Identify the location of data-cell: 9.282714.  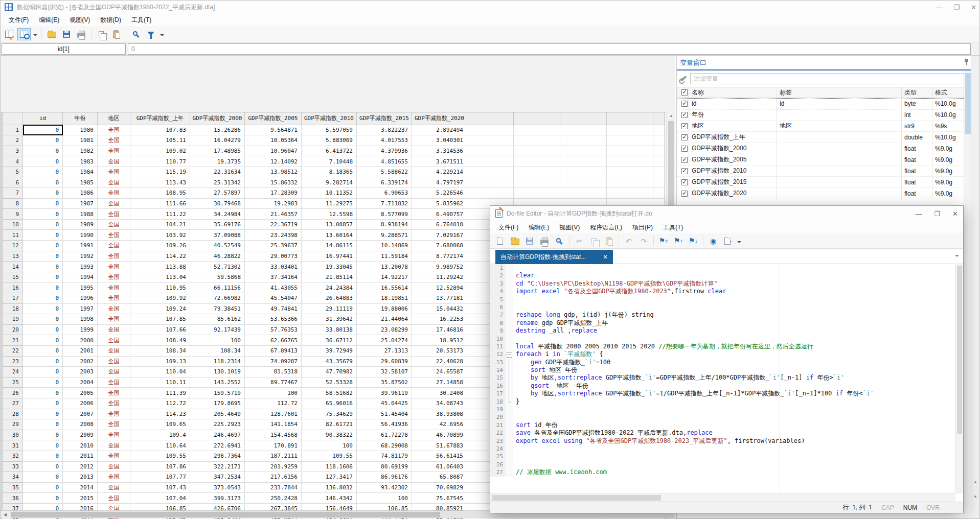
(329, 183).